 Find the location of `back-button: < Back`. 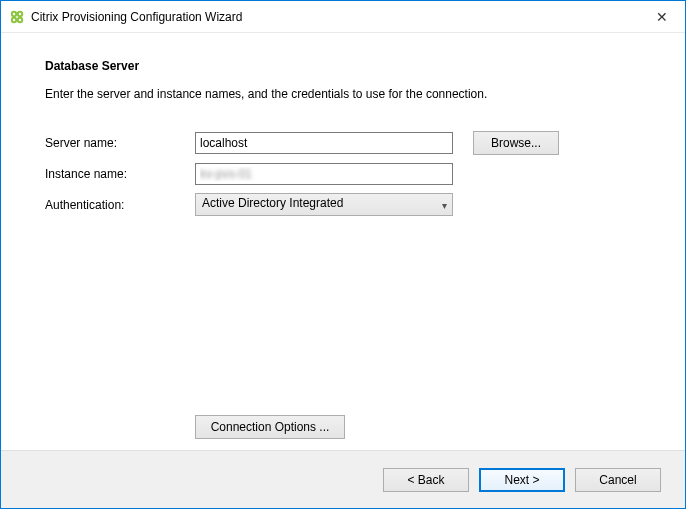

back-button: < Back is located at coordinates (426, 480).